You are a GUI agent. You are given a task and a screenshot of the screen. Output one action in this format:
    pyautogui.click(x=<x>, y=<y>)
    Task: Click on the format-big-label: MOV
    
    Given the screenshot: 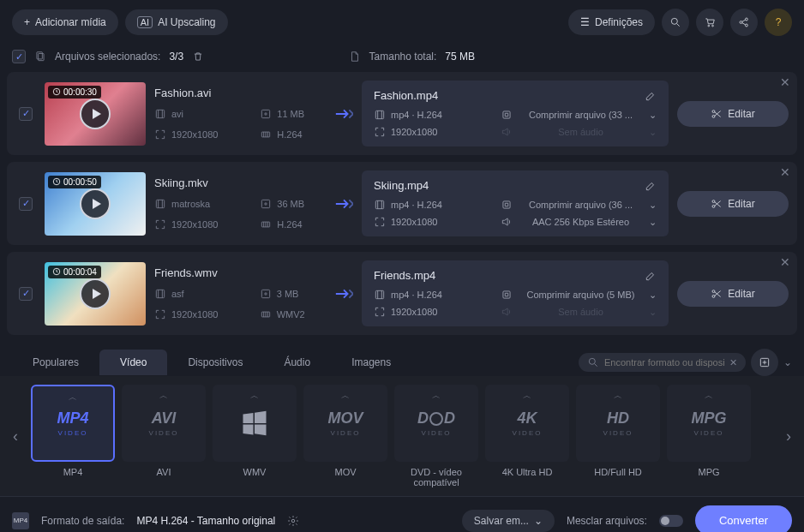 What is the action you would take?
    pyautogui.click(x=345, y=418)
    